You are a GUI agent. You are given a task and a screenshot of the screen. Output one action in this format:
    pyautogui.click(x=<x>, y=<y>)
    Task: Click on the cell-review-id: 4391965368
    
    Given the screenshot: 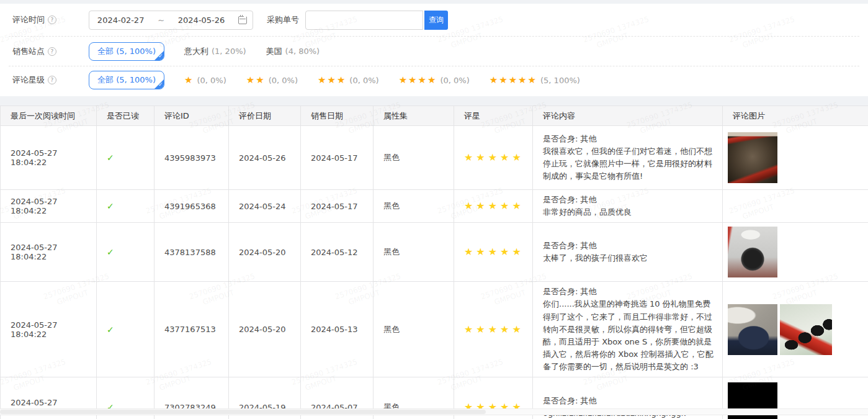 What is the action you would take?
    pyautogui.click(x=192, y=206)
    